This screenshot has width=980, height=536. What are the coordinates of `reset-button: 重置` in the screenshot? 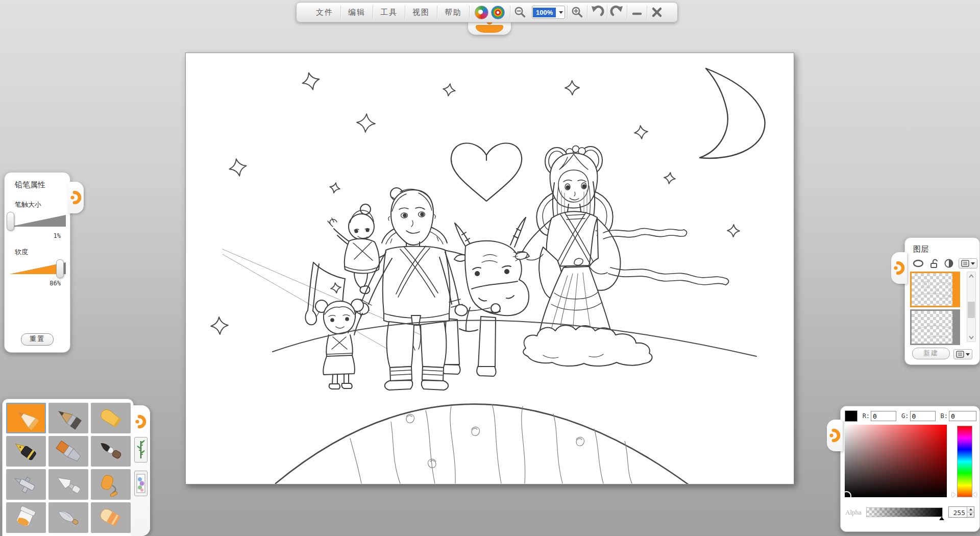 It's located at (37, 339).